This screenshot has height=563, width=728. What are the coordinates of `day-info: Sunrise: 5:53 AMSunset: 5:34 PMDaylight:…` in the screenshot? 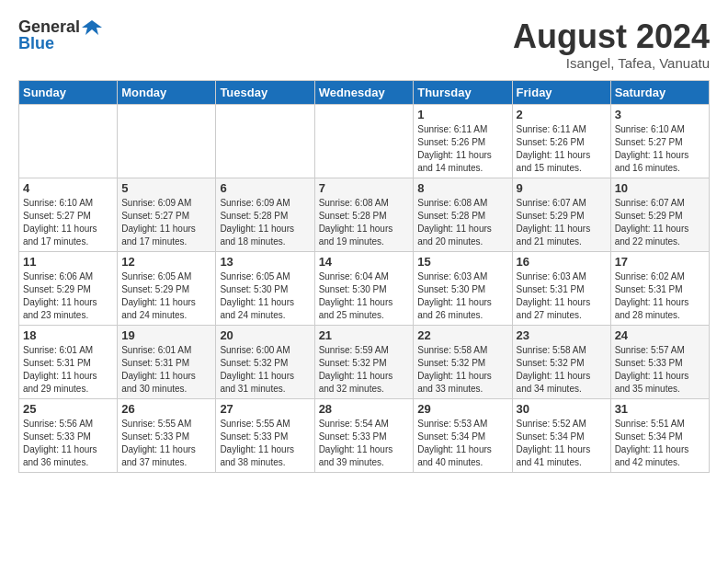 It's located at (462, 443).